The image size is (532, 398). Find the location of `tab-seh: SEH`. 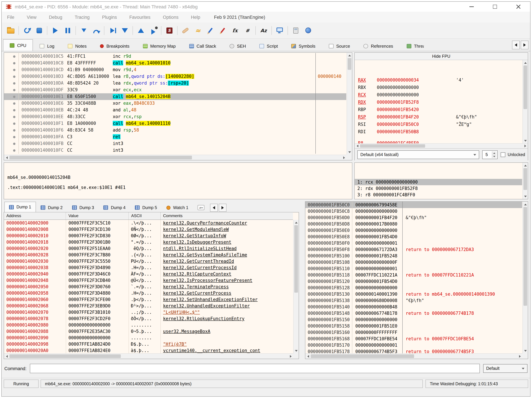

tab-seh: SEH is located at coordinates (238, 46).